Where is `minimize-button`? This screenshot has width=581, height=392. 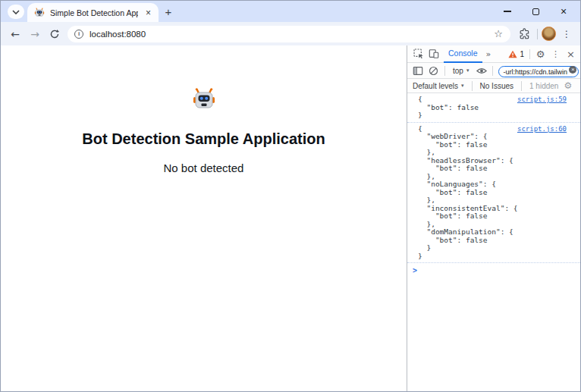
minimize-button is located at coordinates (507, 11).